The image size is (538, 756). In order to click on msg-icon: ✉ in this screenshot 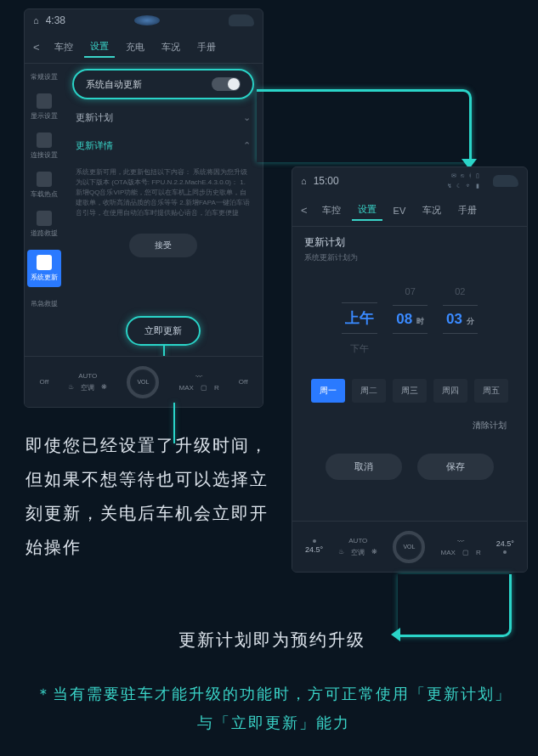, I will do `click(454, 176)`.